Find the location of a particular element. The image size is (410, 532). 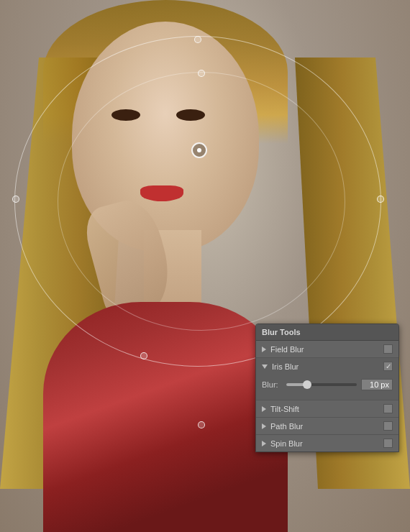

field-blur-checkbox is located at coordinates (388, 349).